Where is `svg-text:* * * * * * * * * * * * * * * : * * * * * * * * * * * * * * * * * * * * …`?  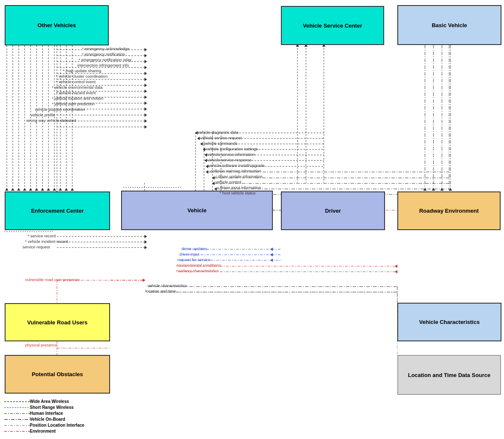
svg-text:* * * * * * * * * * * * * * * : * * * * * * * * * * * * * * * * * * * * … is located at coordinates (152, 188).